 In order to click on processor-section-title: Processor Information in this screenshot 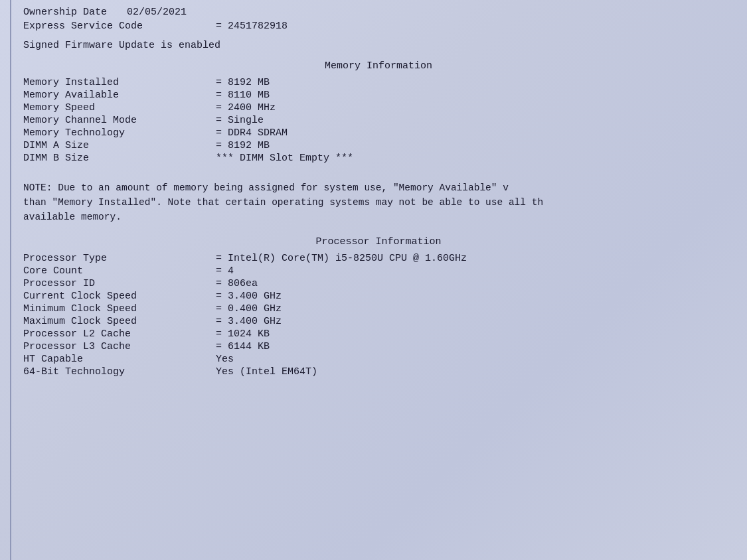, I will do `click(378, 242)`.